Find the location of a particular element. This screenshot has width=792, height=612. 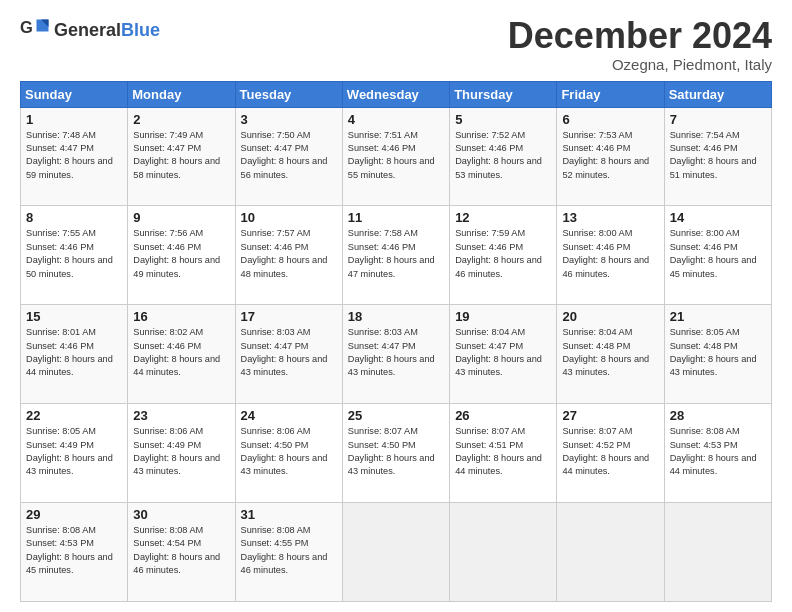

day-number: 12 is located at coordinates (503, 218).